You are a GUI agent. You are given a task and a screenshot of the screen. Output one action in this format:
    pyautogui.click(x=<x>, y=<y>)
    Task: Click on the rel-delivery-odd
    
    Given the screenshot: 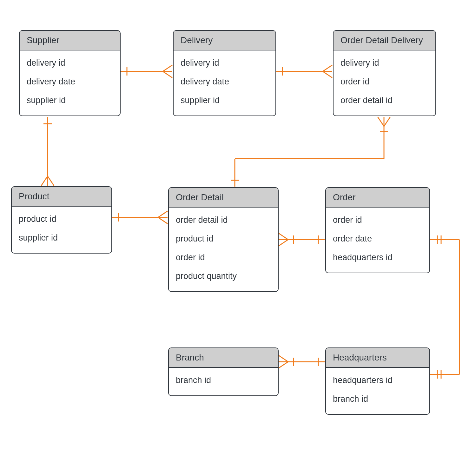 What is the action you would take?
    pyautogui.click(x=304, y=71)
    